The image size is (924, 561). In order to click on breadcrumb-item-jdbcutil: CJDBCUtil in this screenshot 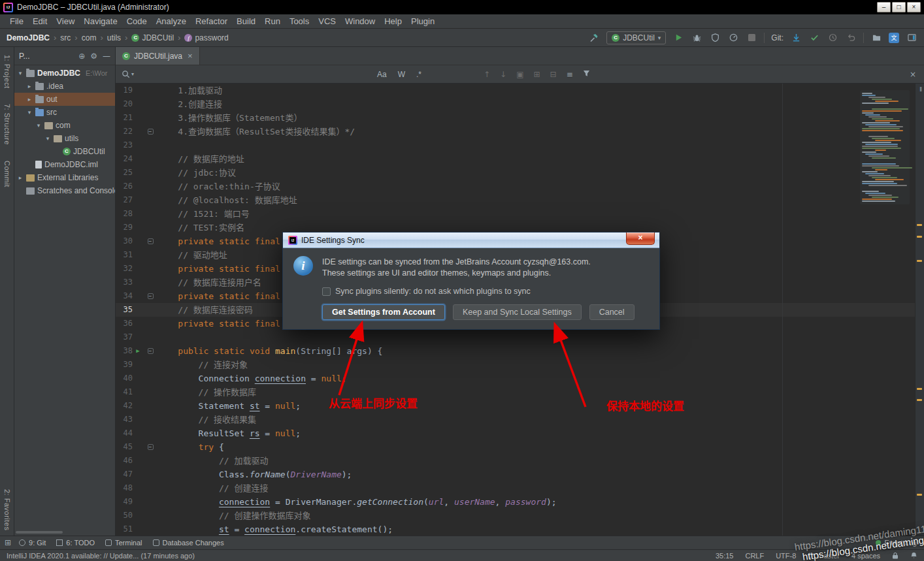, I will do `click(153, 38)`.